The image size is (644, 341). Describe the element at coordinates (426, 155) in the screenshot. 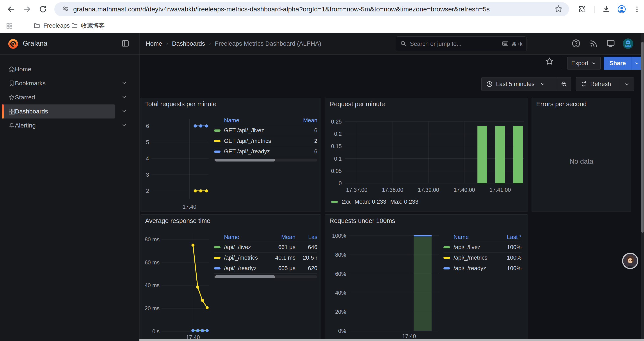

I see `request-per-minute-chart: 00.050.10.150.20.2517:37:0017:38:0017:39…` at that location.